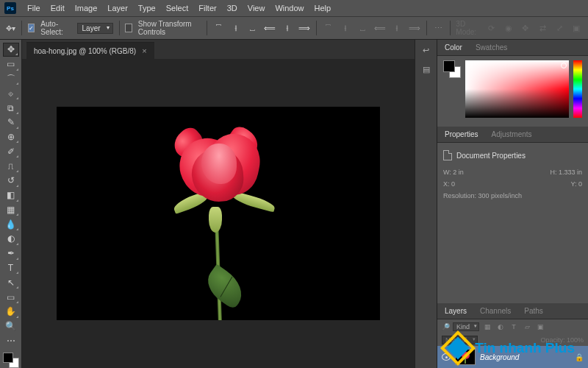  What do you see at coordinates (235, 28) in the screenshot?
I see `align-vmid-icon: ⫲` at bounding box center [235, 28].